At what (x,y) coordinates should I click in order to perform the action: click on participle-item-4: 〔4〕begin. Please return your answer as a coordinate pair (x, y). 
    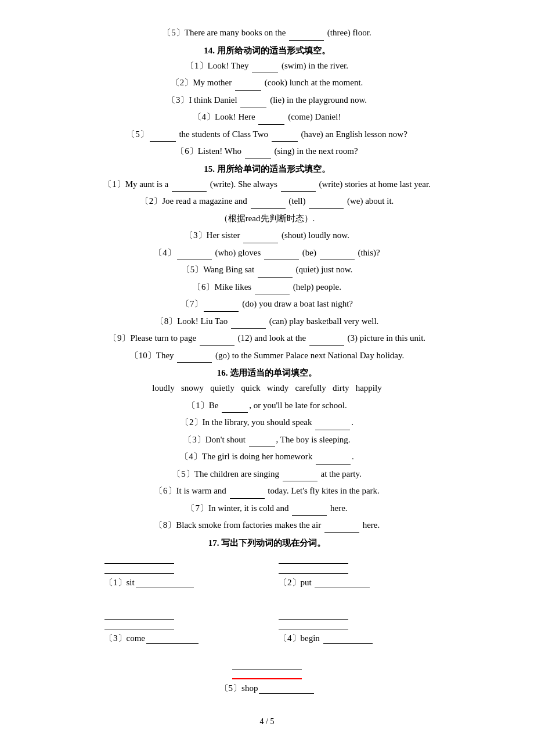
    Looking at the image, I should click on (354, 628).